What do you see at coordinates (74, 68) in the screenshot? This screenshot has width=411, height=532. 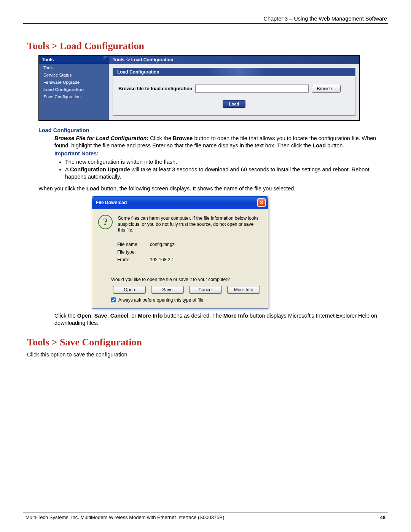 I see `sidebar-item-tools: Tools` at bounding box center [74, 68].